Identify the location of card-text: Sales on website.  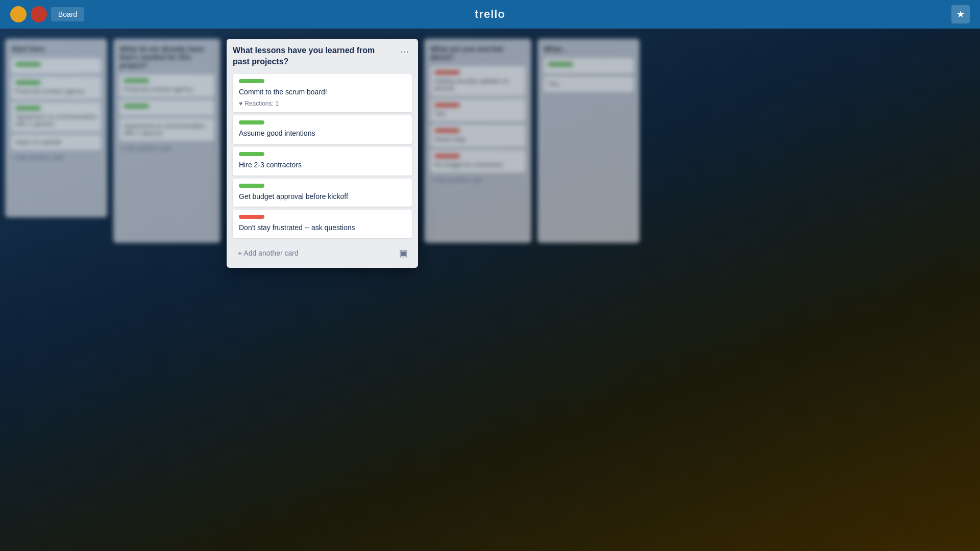
(56, 142).